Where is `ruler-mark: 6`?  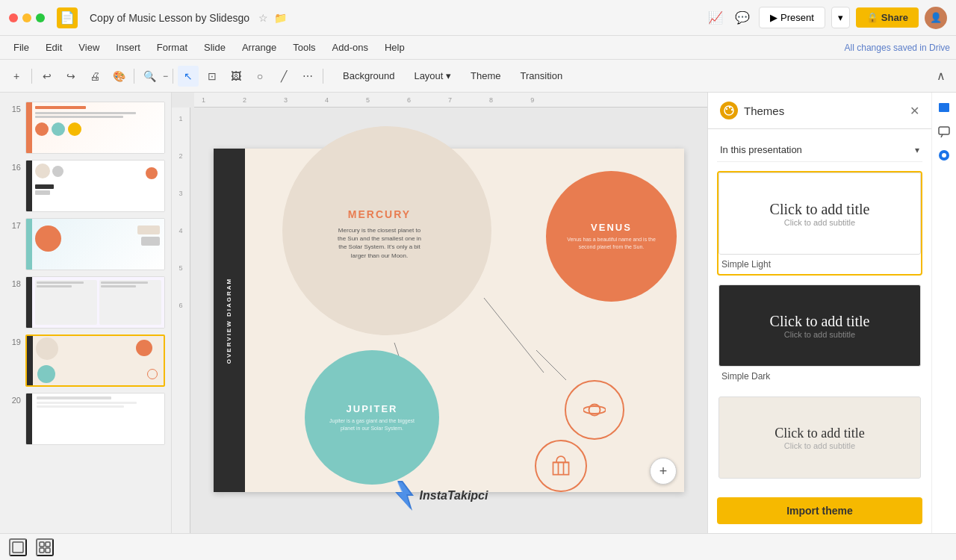 ruler-mark: 6 is located at coordinates (181, 305).